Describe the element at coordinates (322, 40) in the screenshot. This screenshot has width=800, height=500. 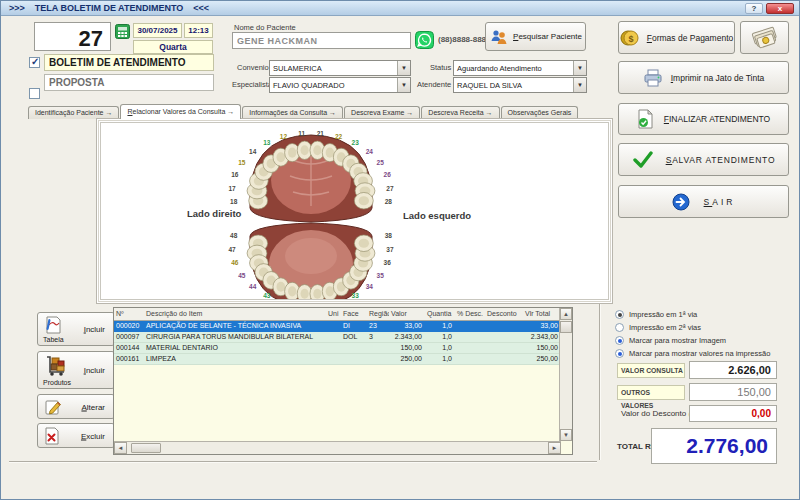
I see `patient-name-input` at that location.